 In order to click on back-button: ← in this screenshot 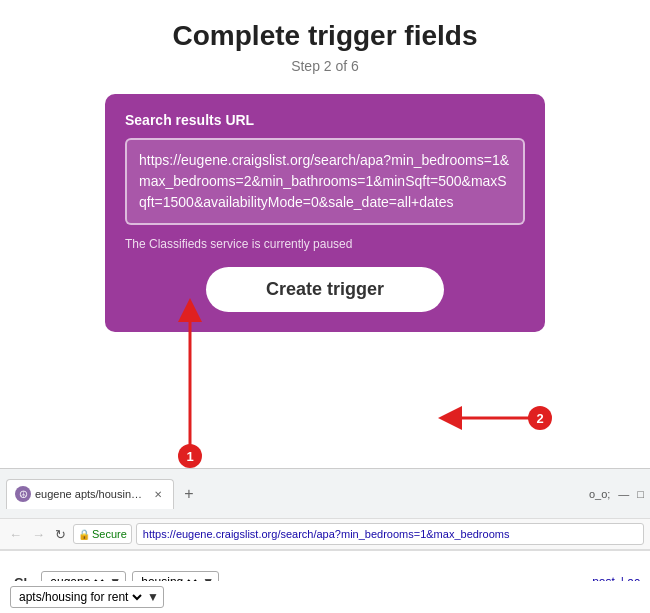, I will do `click(16, 534)`.